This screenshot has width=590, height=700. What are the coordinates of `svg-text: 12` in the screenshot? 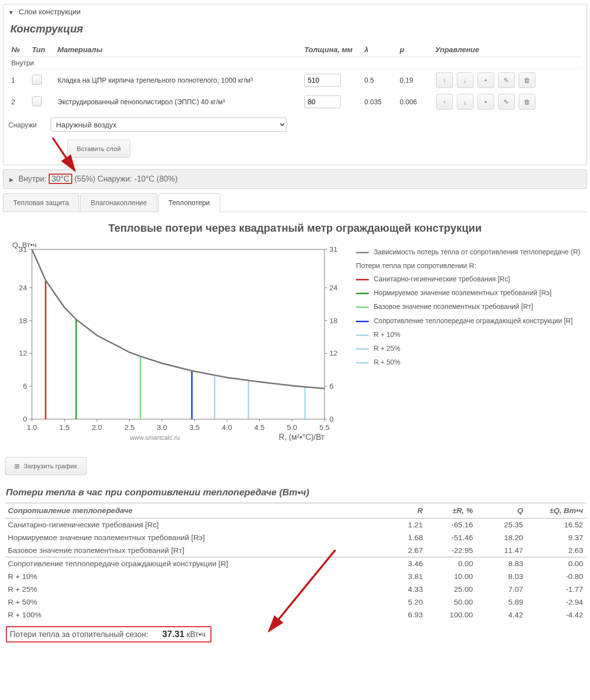 It's located at (23, 353).